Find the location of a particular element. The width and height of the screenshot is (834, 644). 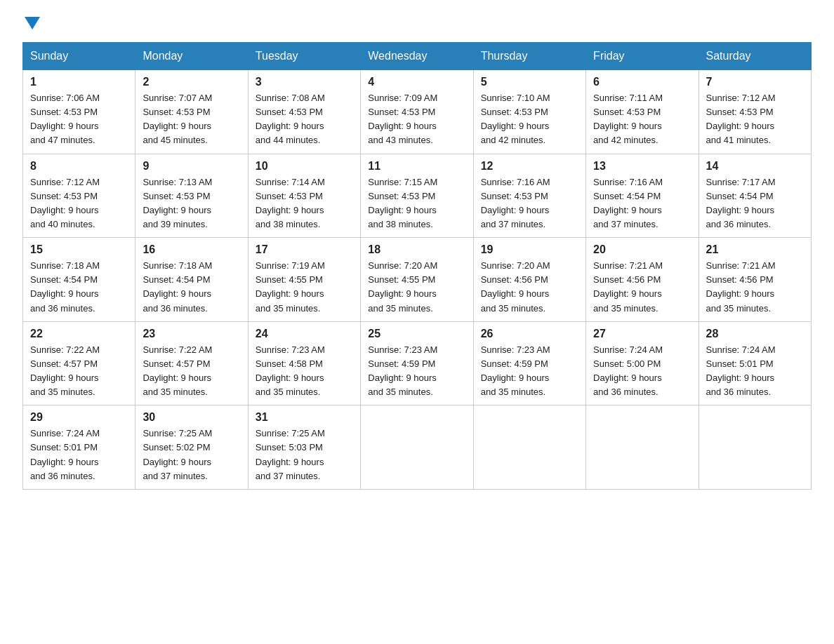

day-info: Sunrise: 7:07 AMSunset: 4:53 PMDaylight:… is located at coordinates (191, 119).